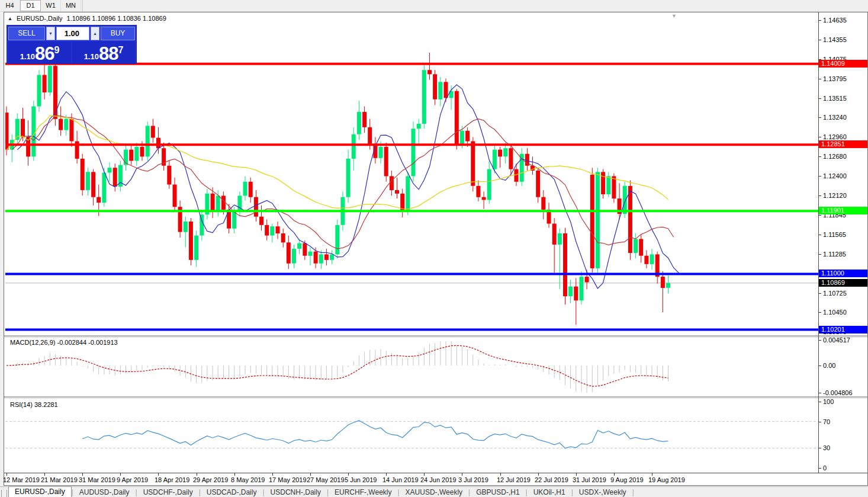 Image resolution: width=868 pixels, height=497 pixels. Describe the element at coordinates (51, 33) in the screenshot. I see `volume-decrease-button: ▼` at that location.